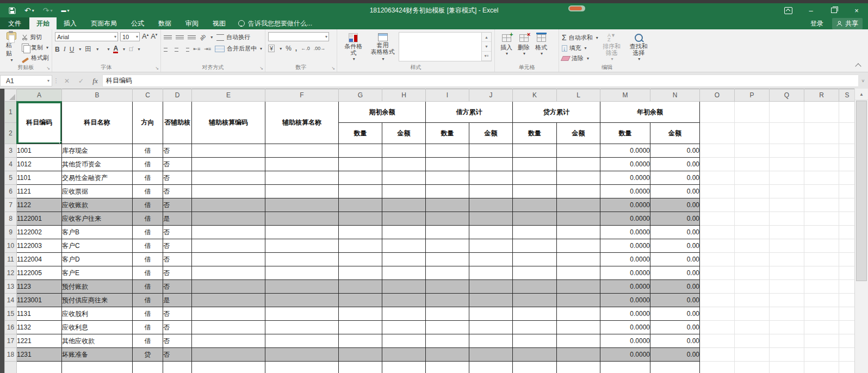 This screenshot has height=373, width=868. What do you see at coordinates (717, 178) in the screenshot?
I see `cell-O5` at bounding box center [717, 178].